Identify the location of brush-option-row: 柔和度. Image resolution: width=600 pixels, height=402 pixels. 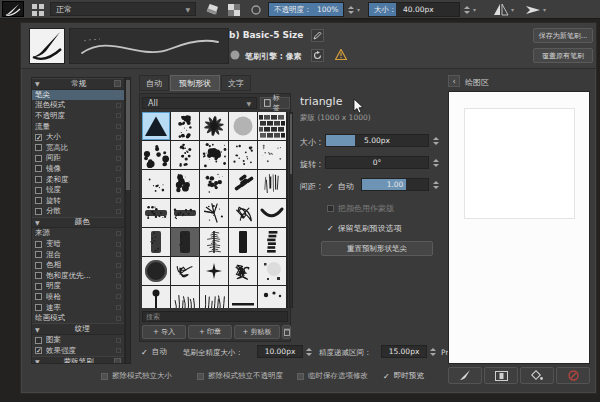
(78, 180).